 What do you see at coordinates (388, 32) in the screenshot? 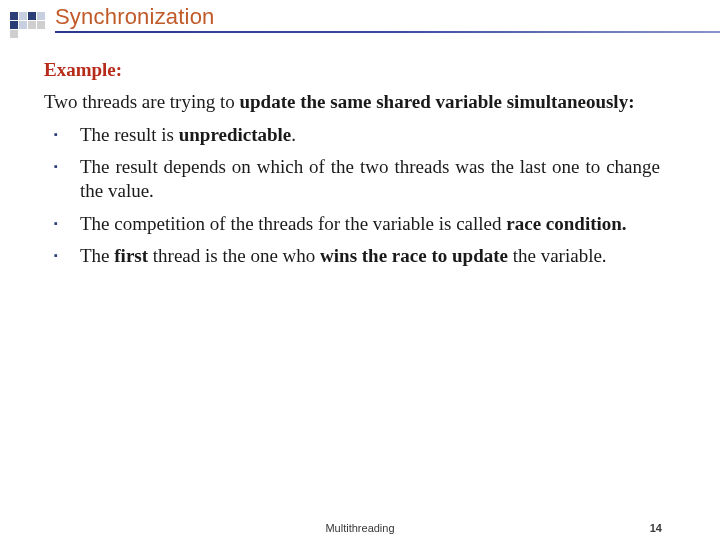
I see `title-underline` at bounding box center [388, 32].